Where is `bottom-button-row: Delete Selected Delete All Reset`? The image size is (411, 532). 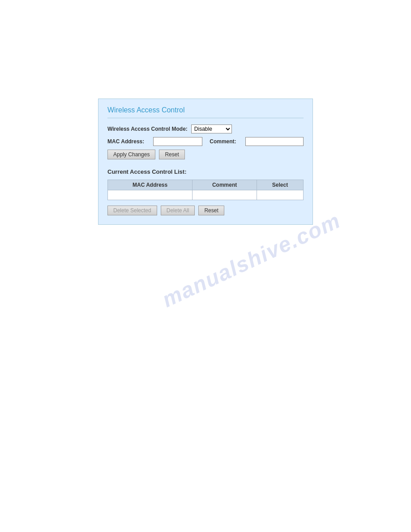
bottom-button-row: Delete Selected Delete All Reset is located at coordinates (206, 210).